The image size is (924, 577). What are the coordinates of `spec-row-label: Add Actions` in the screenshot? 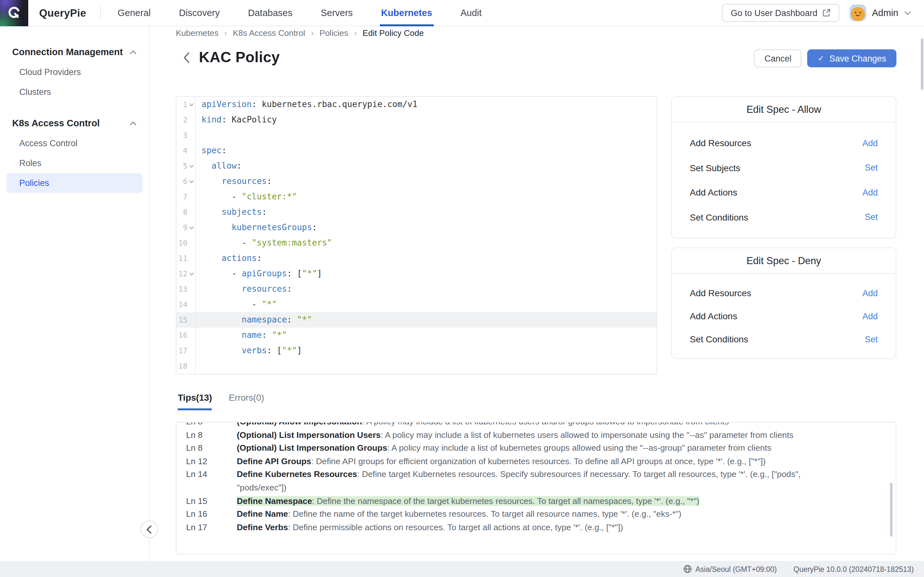 It's located at (714, 316).